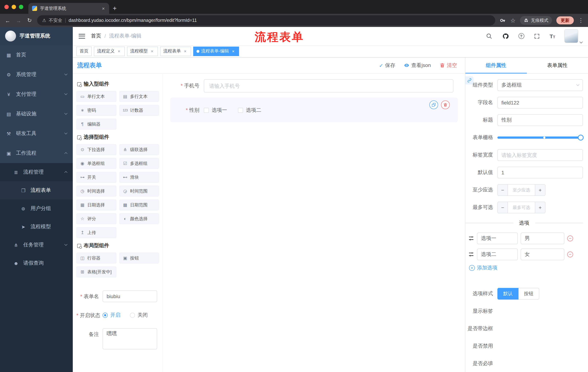 Image resolution: width=588 pixels, height=372 pixels. I want to click on copy-field-button, so click(434, 105).